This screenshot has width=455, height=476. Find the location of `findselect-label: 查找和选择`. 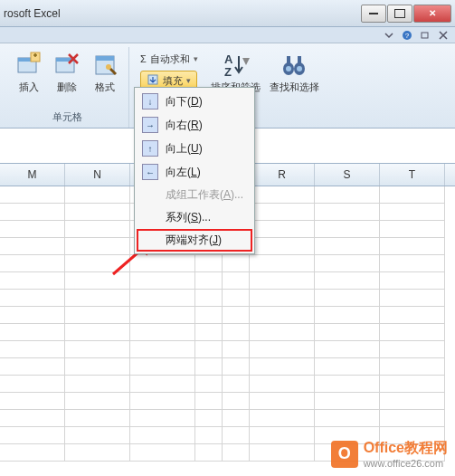

findselect-label: 查找和选择 is located at coordinates (295, 87).